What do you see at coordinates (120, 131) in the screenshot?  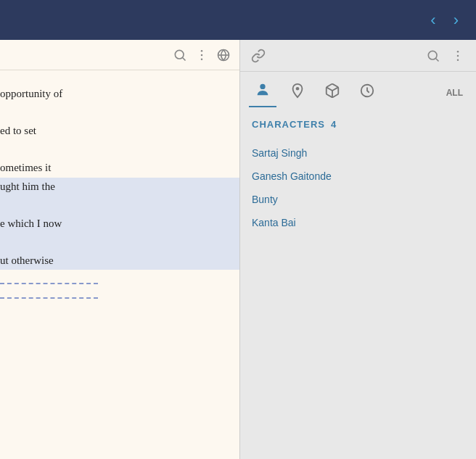 I see `text-line-2: ed to set` at bounding box center [120, 131].